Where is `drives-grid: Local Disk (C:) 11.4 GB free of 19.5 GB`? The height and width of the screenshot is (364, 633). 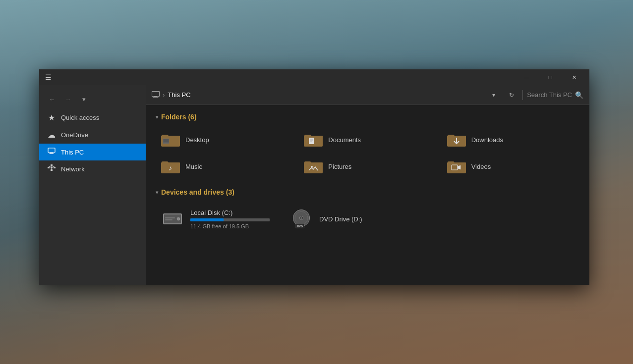 drives-grid: Local Disk (C:) 11.4 GB free of 19.5 GB is located at coordinates (368, 219).